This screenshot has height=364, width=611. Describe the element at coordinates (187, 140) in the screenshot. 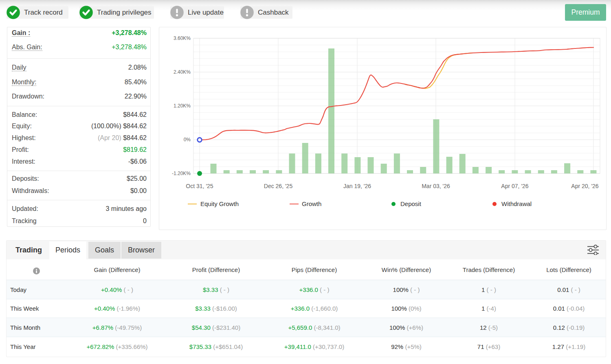

I see `svg-text: 0%` at that location.